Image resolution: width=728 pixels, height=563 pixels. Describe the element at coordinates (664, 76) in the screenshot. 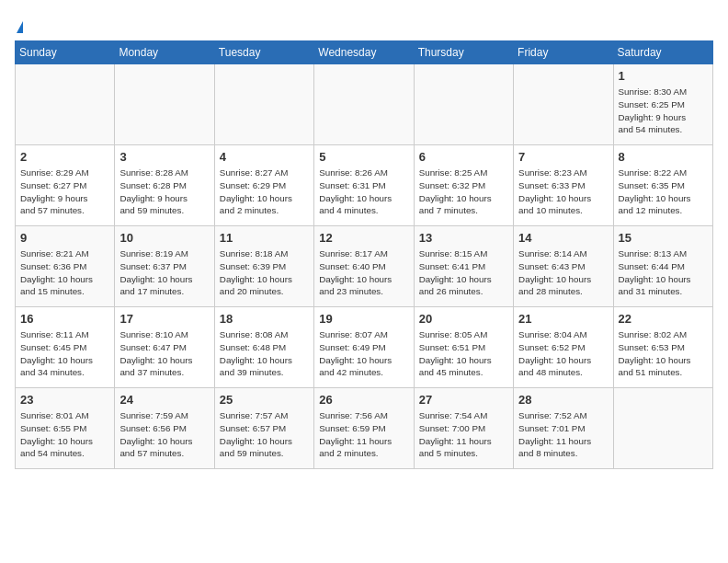

I see `day-number: 1` at that location.